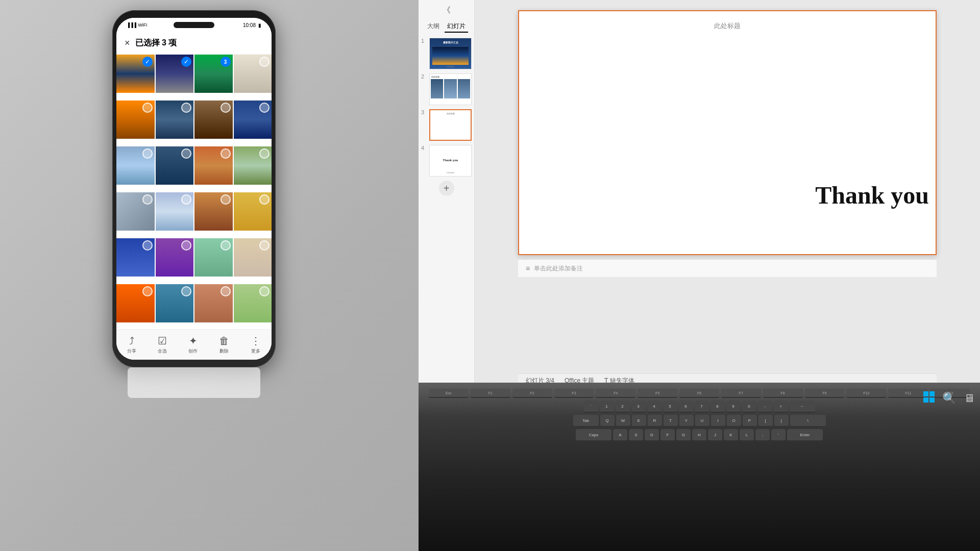 Image resolution: width=980 pixels, height=551 pixels. Describe the element at coordinates (670, 407) in the screenshot. I see `5-key: 5` at that location.